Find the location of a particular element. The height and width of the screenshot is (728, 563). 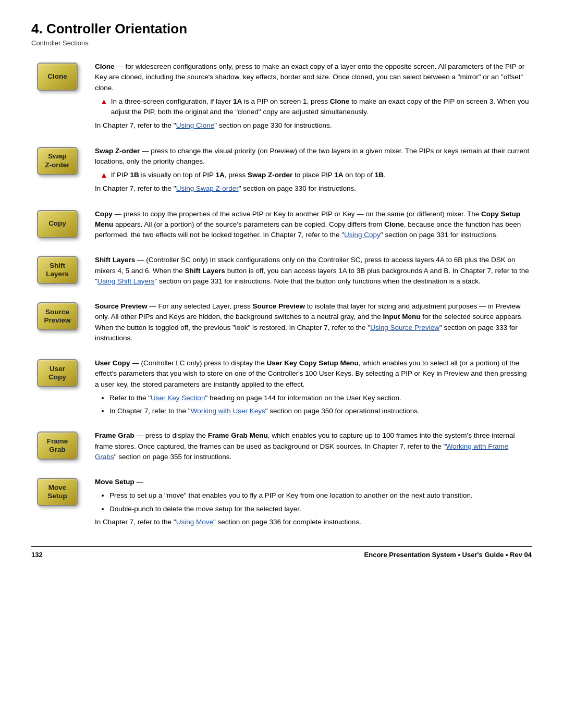

content-col-clone: Clone — for widescreen configurations on… is located at coordinates (313, 98).